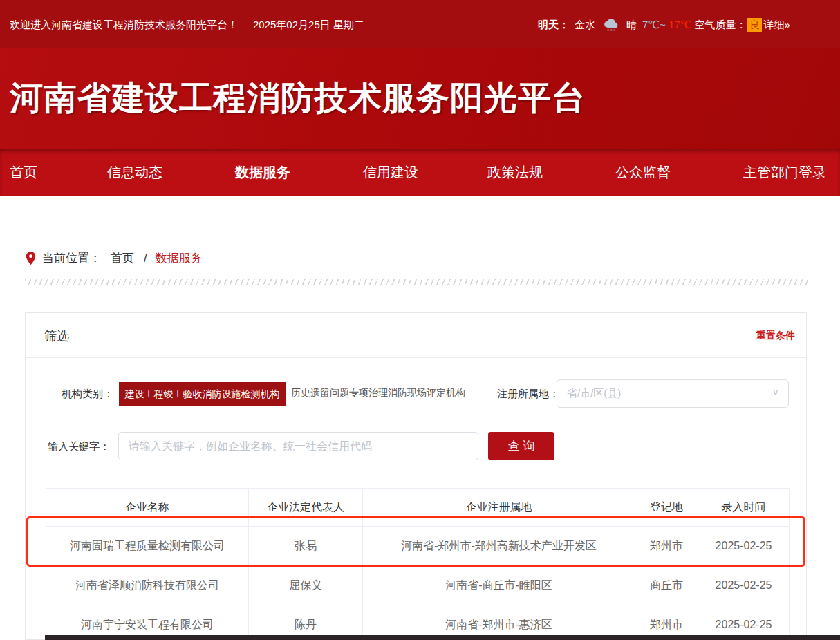  I want to click on top-bar: 欢迎进入河南省建设工程消防技术服务阳光平台！ 2025年02月25日 星期二 明…, so click(420, 24).